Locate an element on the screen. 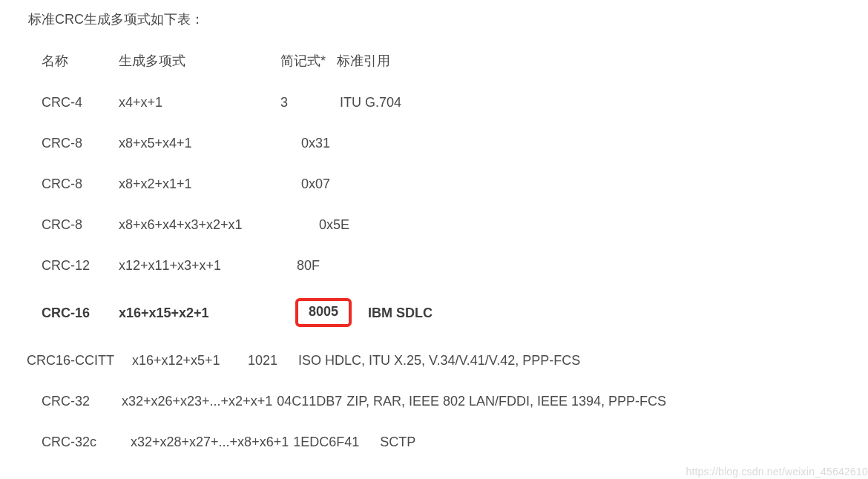 Image resolution: width=868 pixels, height=479 pixels. cell-name: CRC-16 is located at coordinates (73, 313).